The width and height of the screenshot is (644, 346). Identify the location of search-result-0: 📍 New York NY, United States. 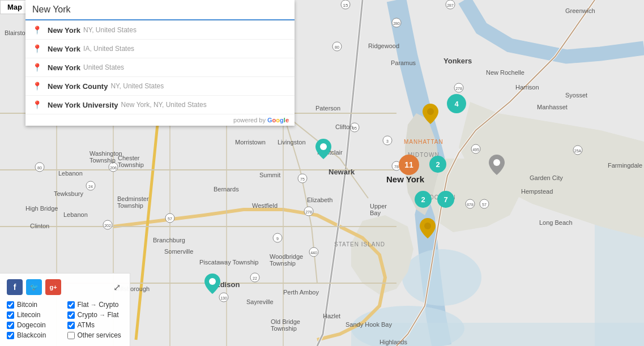
(160, 31).